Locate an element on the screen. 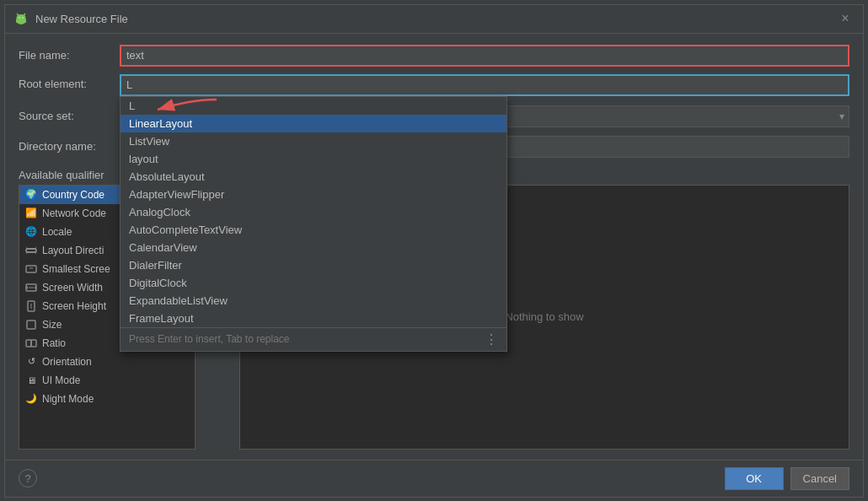  qualifier-label-night-mode: Night Mode is located at coordinates (67, 399).